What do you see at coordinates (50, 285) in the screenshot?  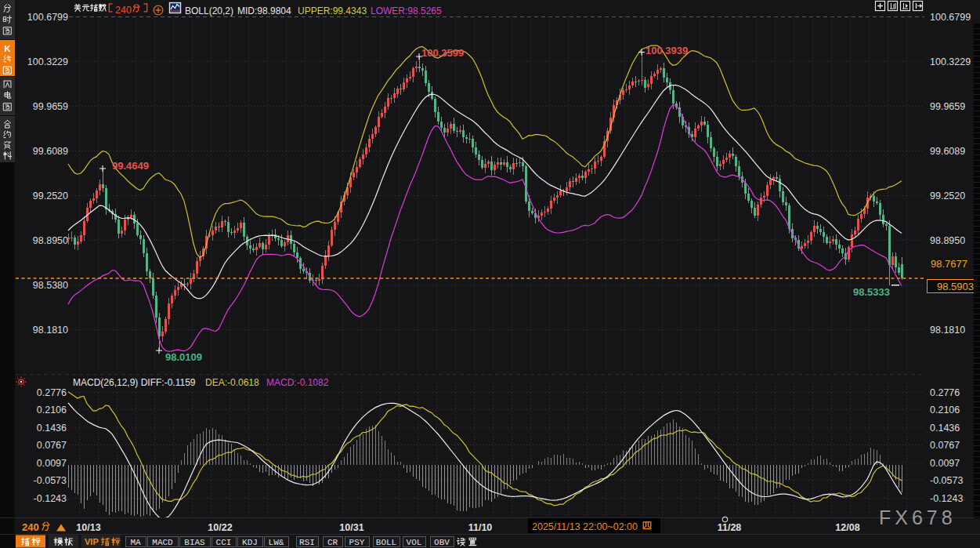 I see `svg-text: 98.5380` at bounding box center [50, 285].